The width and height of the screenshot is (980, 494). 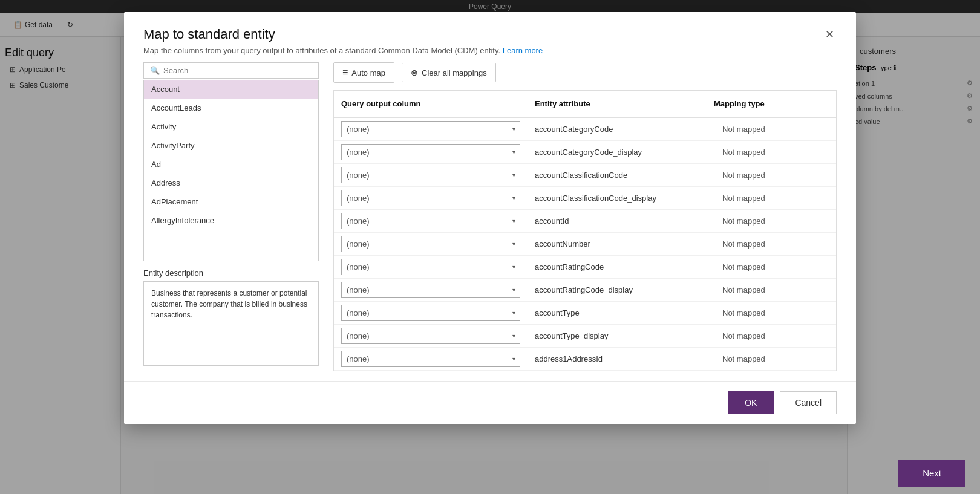 I want to click on entity-description-label: Entity description, so click(x=231, y=273).